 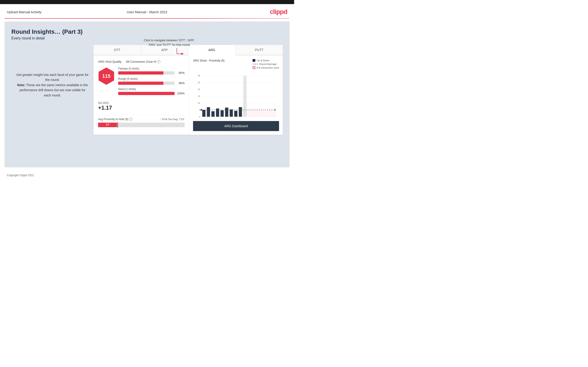 What do you see at coordinates (199, 76) in the screenshot?
I see `svg-text: 30` at bounding box center [199, 76].